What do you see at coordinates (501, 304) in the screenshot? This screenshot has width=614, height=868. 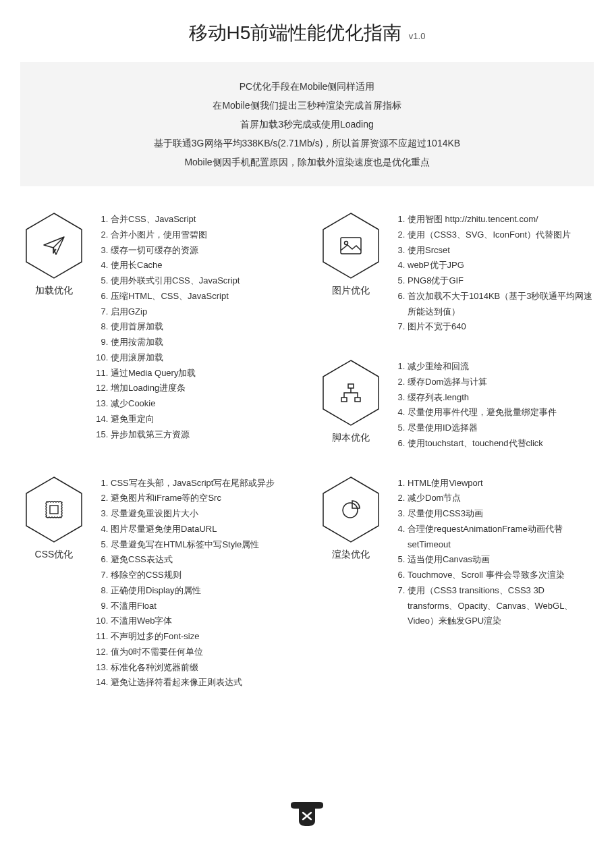 I see `list-item: 首次加载不大于1014KB（基于3秒联通平均网速所能达到值）` at bounding box center [501, 304].